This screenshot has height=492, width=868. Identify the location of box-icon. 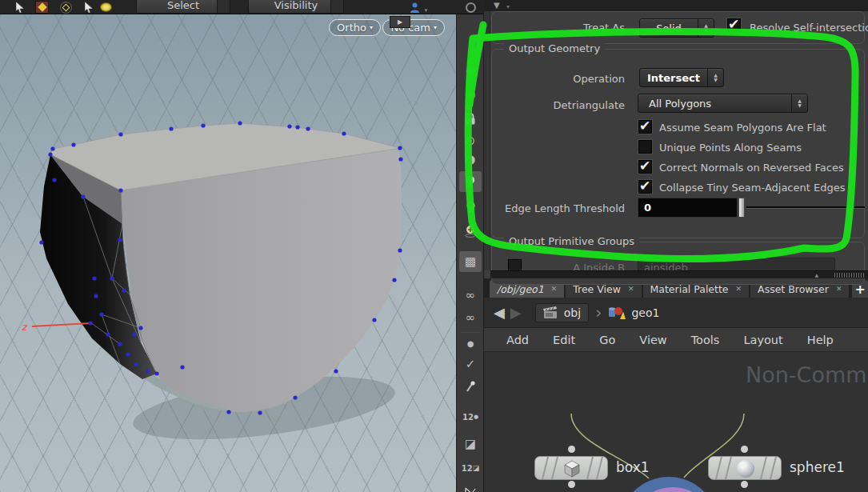
(572, 469).